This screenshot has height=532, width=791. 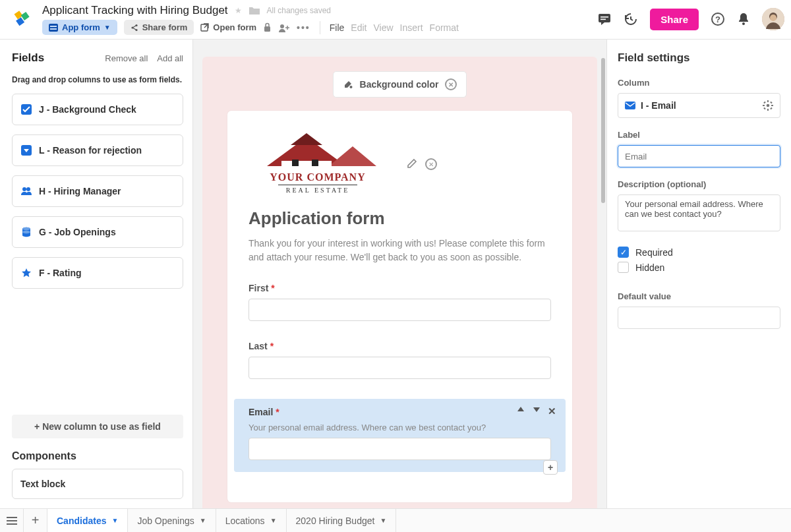 What do you see at coordinates (659, 105) in the screenshot?
I see `column-value: I - Email` at bounding box center [659, 105].